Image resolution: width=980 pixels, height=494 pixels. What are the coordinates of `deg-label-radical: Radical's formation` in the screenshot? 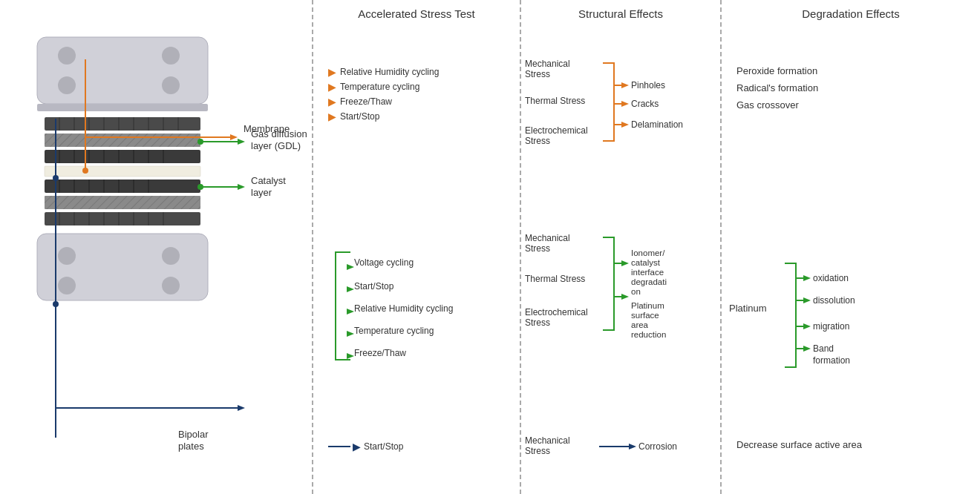 It's located at (777, 88).